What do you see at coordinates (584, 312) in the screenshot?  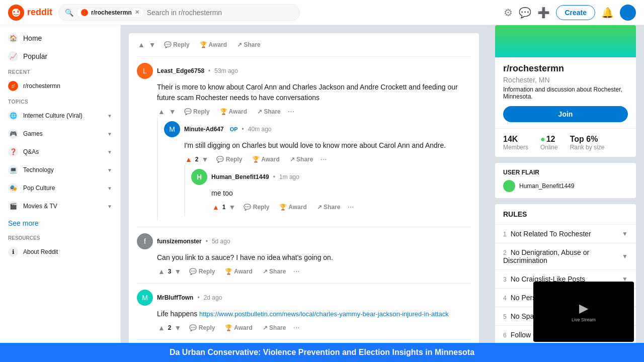 I see `video-overlay: ▶ Live Stream` at bounding box center [584, 312].